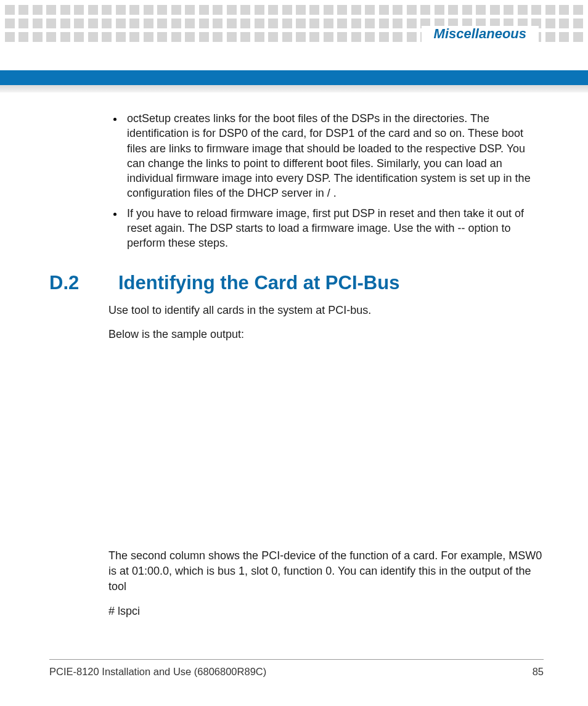 This screenshot has height=706, width=588. What do you see at coordinates (71, 283) in the screenshot?
I see `section-number: D.2` at bounding box center [71, 283].